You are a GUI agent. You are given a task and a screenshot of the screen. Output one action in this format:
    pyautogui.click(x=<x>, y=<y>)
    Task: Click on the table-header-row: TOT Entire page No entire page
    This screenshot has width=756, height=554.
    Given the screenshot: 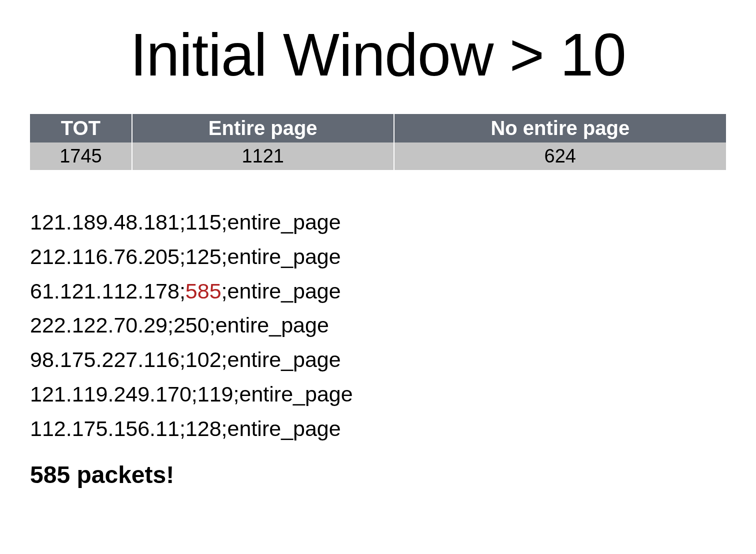 What is the action you would take?
    pyautogui.click(x=378, y=128)
    